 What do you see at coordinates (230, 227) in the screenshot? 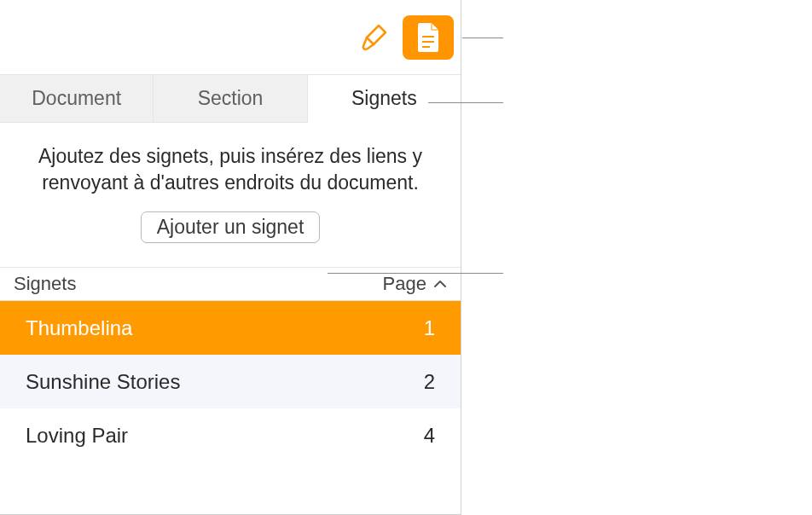
I see `add-bookmark-button: Ajouter un signet` at bounding box center [230, 227].